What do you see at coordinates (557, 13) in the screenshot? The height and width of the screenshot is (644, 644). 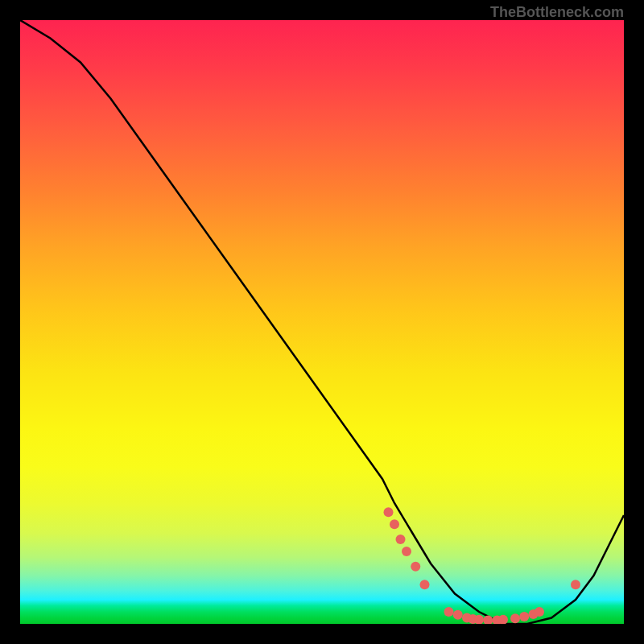 I see `watermark-text: TheBottleneck.com` at bounding box center [557, 13].